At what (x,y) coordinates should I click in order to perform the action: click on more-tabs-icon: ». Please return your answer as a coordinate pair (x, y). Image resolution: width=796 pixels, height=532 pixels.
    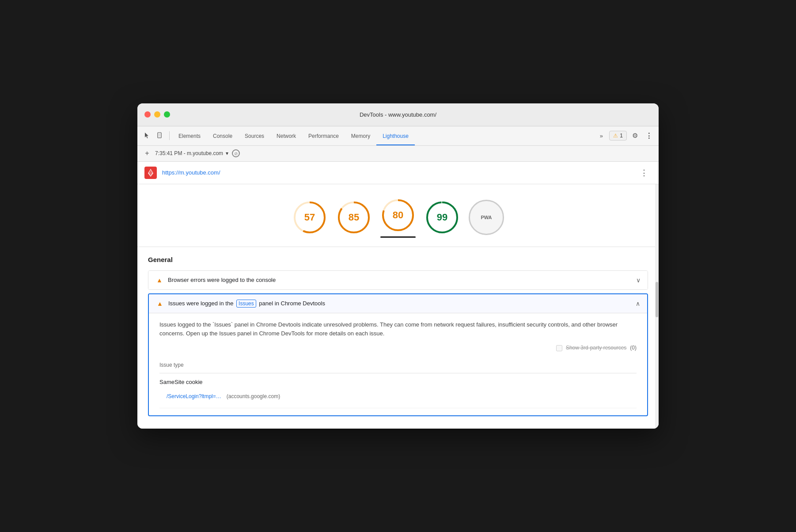
    Looking at the image, I should click on (601, 136).